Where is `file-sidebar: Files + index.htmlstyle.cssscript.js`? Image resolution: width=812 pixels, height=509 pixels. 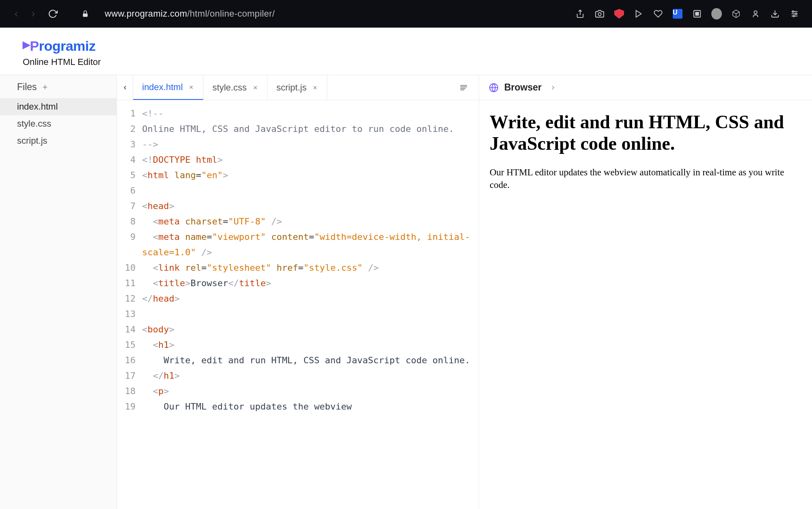
file-sidebar: Files + index.htmlstyle.cssscript.js is located at coordinates (58, 292).